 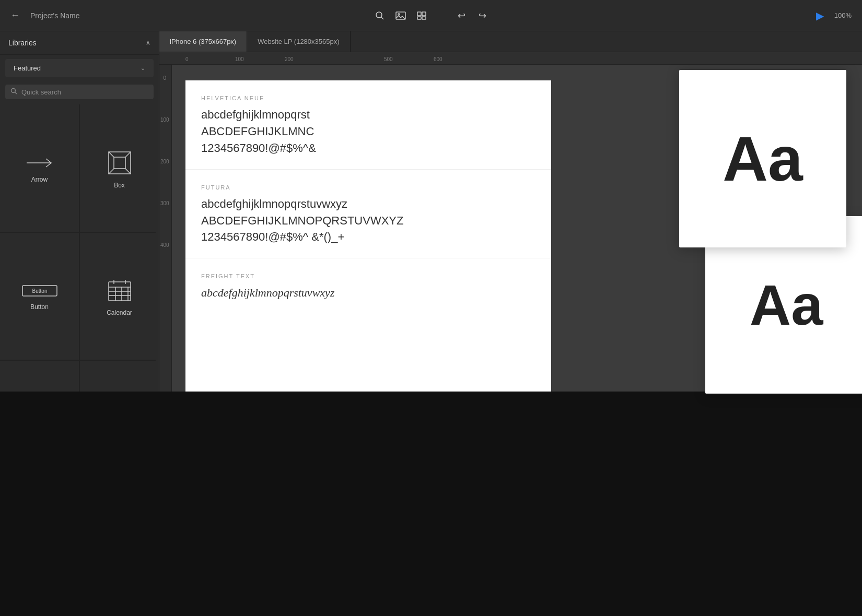 What do you see at coordinates (834, 16) in the screenshot?
I see `toolbar-right: ▶ 100%` at bounding box center [834, 16].